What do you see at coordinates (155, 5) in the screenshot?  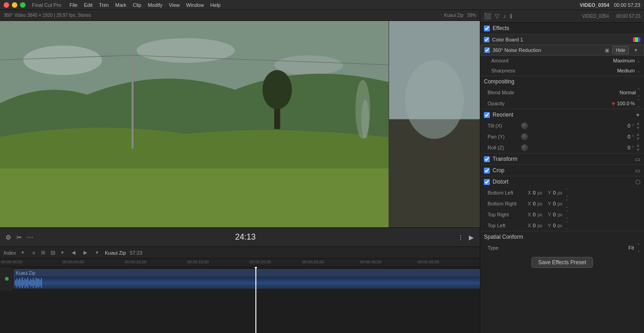 I see `menu-modify: Modify` at bounding box center [155, 5].